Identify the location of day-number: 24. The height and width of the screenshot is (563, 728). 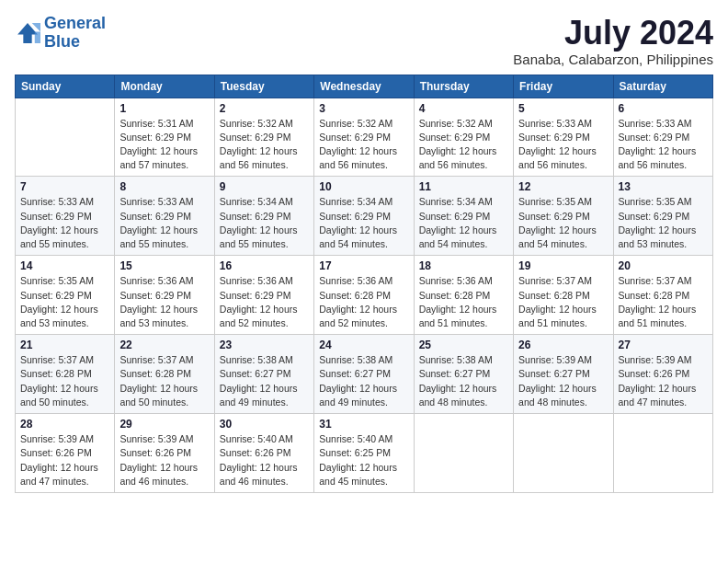
(364, 345).